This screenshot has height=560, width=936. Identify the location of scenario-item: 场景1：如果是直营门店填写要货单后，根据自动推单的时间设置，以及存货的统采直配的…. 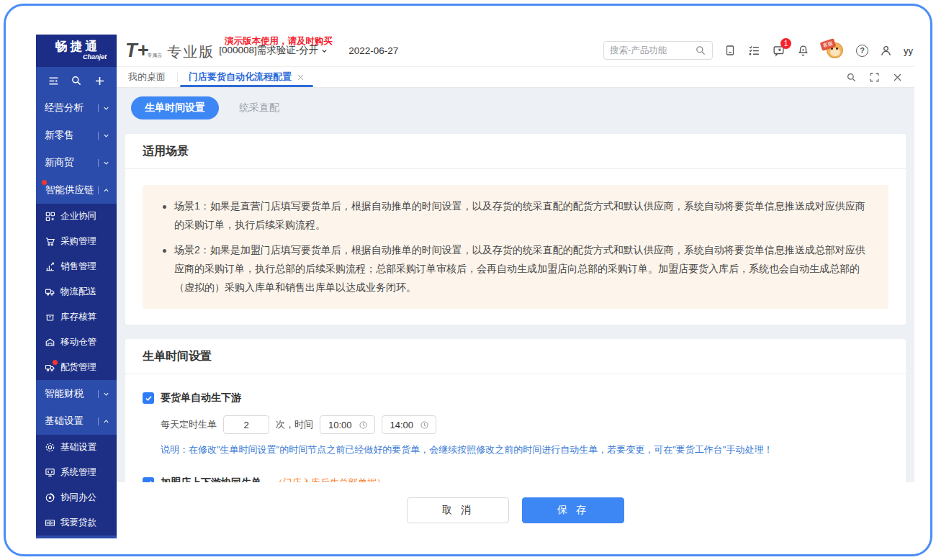
(516, 216).